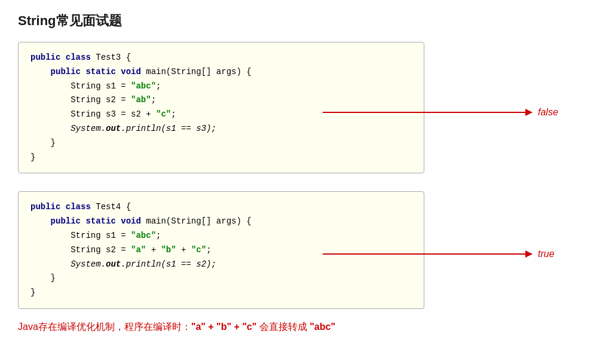 The height and width of the screenshot is (364, 612). I want to click on code-line-arrow-1: System.out.println(s1 == s3);, so click(221, 129).